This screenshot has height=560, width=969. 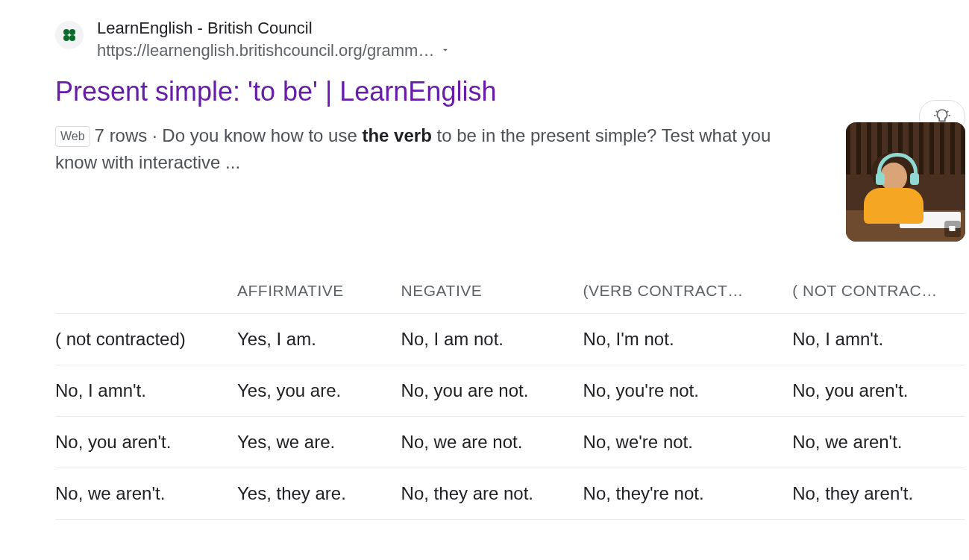 I want to click on result-header: LearnEnglish - British Council https://l…, so click(x=510, y=39).